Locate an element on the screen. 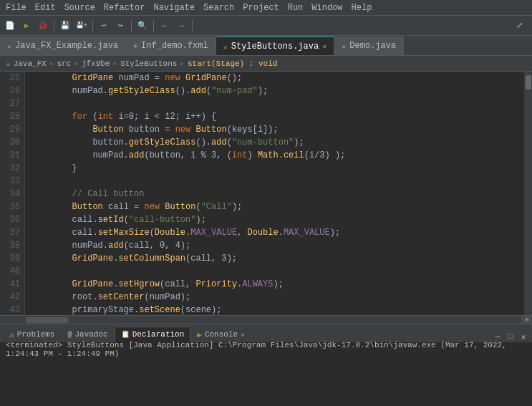  line-num-34: 34 is located at coordinates (10, 194).